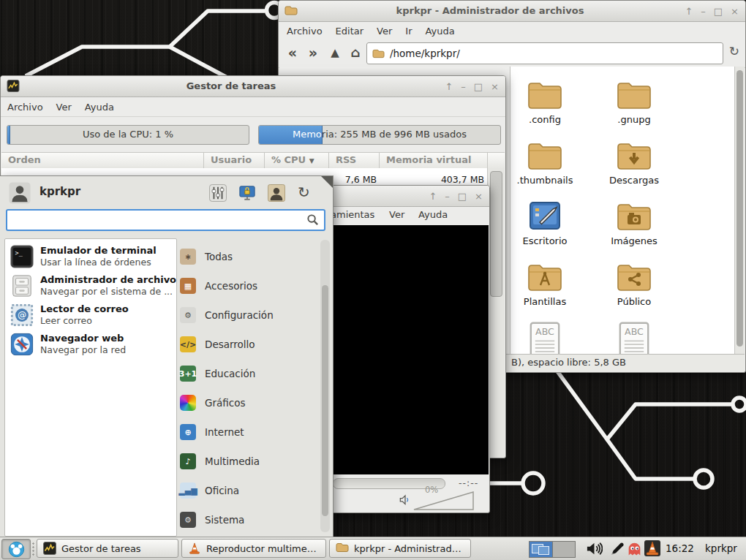 This screenshot has height=560, width=746. What do you see at coordinates (297, 161) in the screenshot?
I see `column-header-cpu: % CPU ▼` at bounding box center [297, 161].